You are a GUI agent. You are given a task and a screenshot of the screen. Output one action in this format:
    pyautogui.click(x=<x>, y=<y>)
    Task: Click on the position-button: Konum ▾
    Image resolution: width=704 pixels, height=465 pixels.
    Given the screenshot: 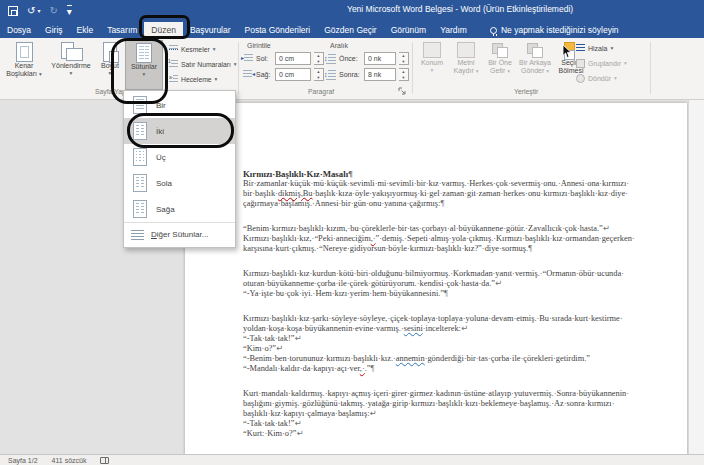 What is the action you would take?
    pyautogui.click(x=432, y=56)
    